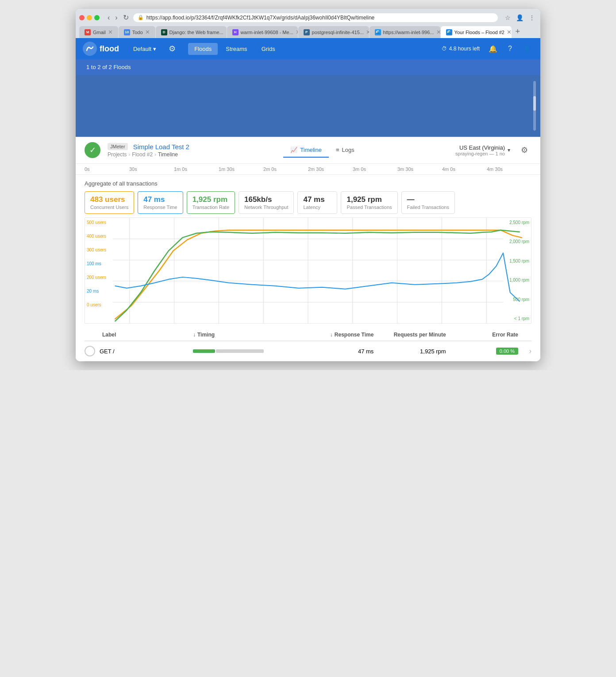 This screenshot has width=616, height=677. Describe the element at coordinates (203, 49) in the screenshot. I see `nav-floods: Floods` at that location.